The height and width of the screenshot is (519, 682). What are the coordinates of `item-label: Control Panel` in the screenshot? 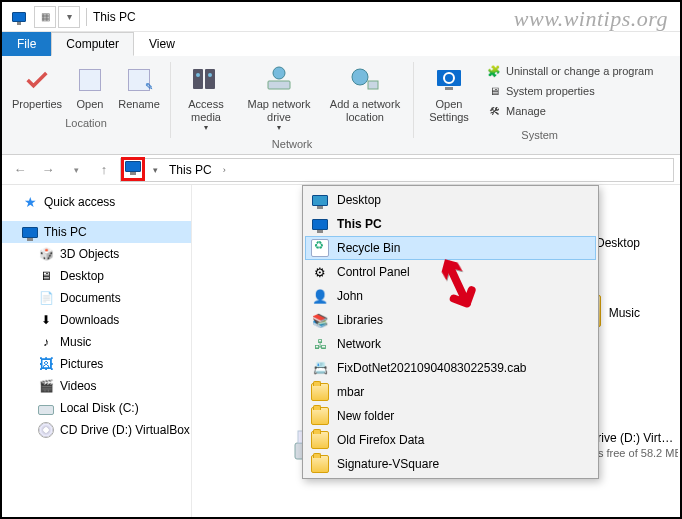 It's located at (374, 272).